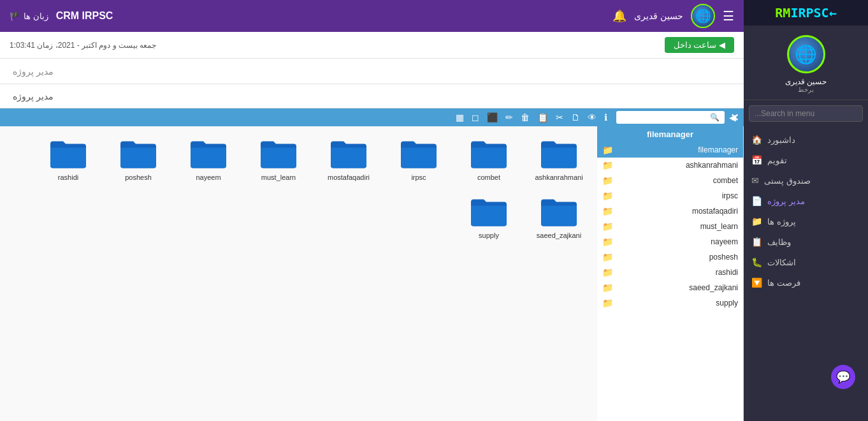 This screenshot has height=421, width=868. Describe the element at coordinates (806, 63) in the screenshot. I see `user-avatar-area: 🌐 حسین قدیری برخط` at that location.